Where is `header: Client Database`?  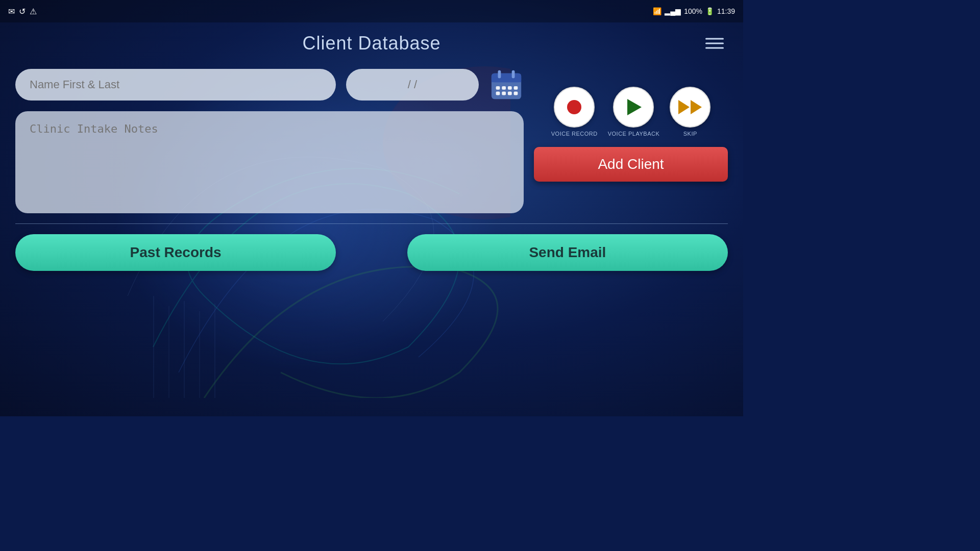 header: Client Database is located at coordinates (372, 43).